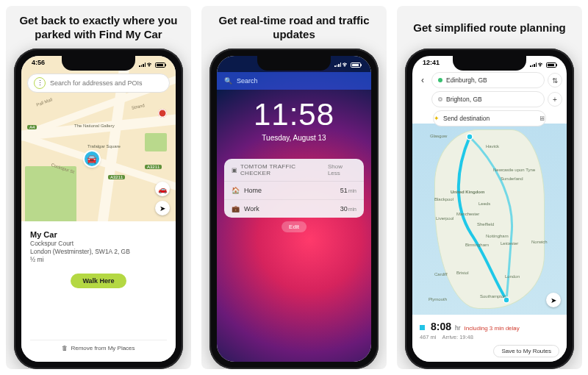  What do you see at coordinates (428, 337) in the screenshot?
I see `eta-distance: 467 mi` at bounding box center [428, 337].